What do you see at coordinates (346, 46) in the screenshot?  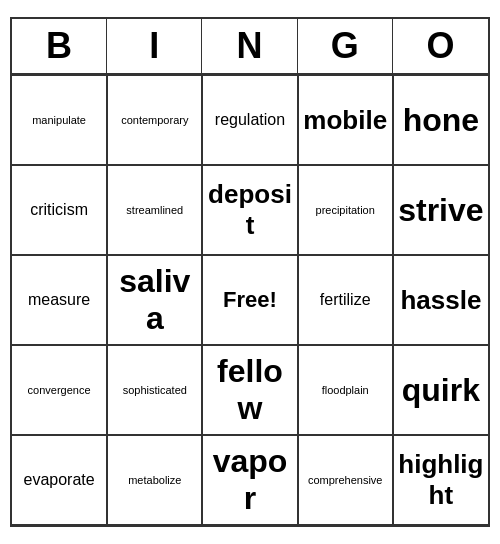 I see `header-letter: G` at bounding box center [346, 46].